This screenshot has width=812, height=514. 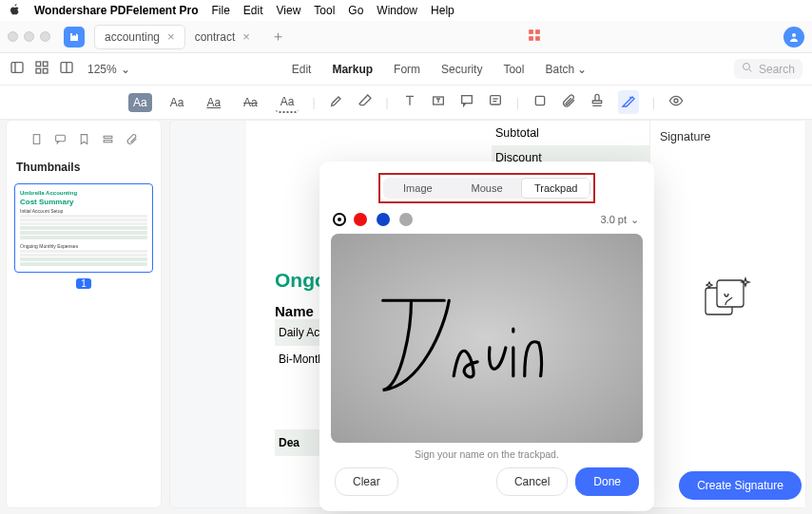 I want to click on highlighter-icon, so click(x=337, y=103).